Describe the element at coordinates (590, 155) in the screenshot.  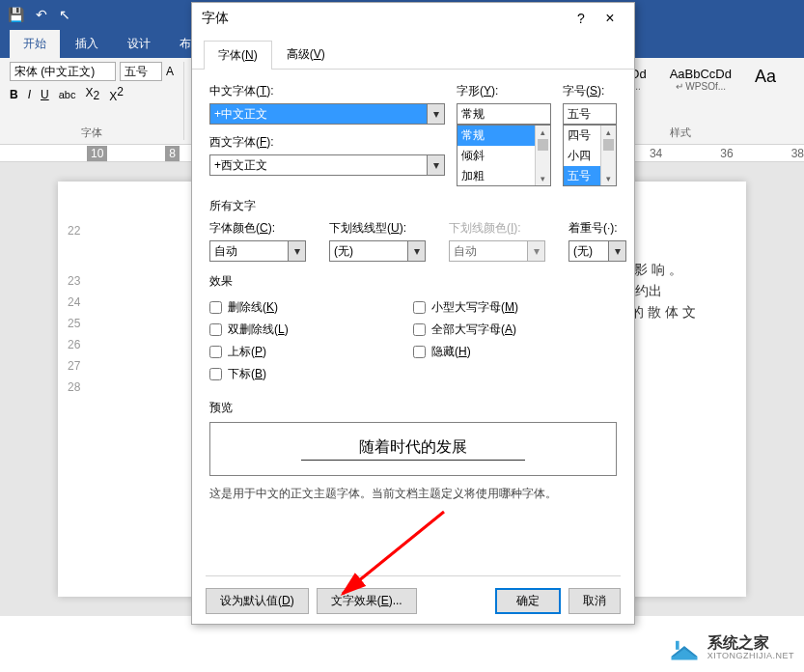
I see `size-listbox: 四号 小四 五号 ▴ ▾` at that location.